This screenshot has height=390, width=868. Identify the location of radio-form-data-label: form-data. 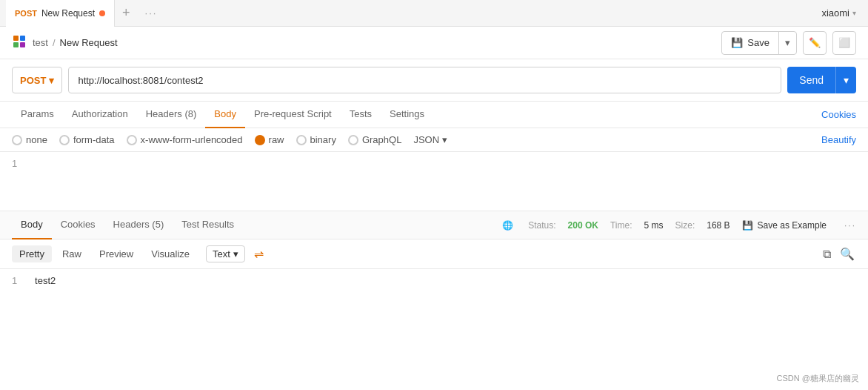
(94, 139).